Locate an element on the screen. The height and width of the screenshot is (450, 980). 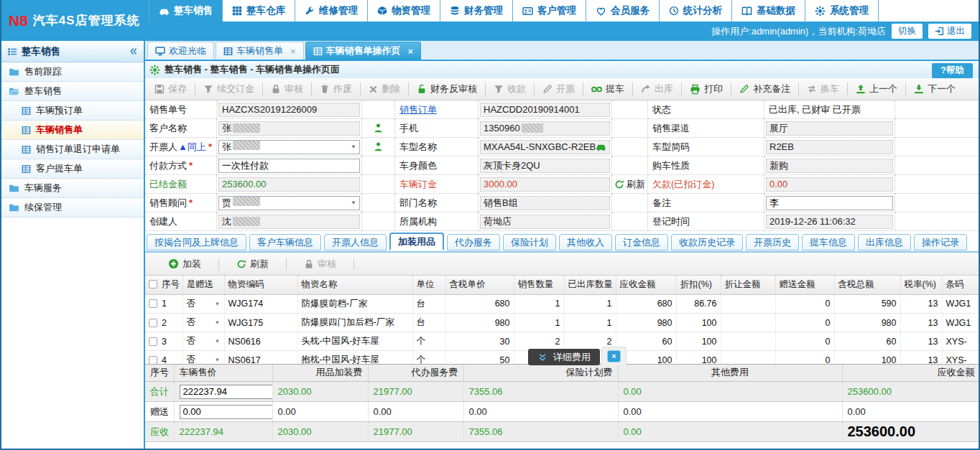
save-button: 保存 is located at coordinates (171, 89).